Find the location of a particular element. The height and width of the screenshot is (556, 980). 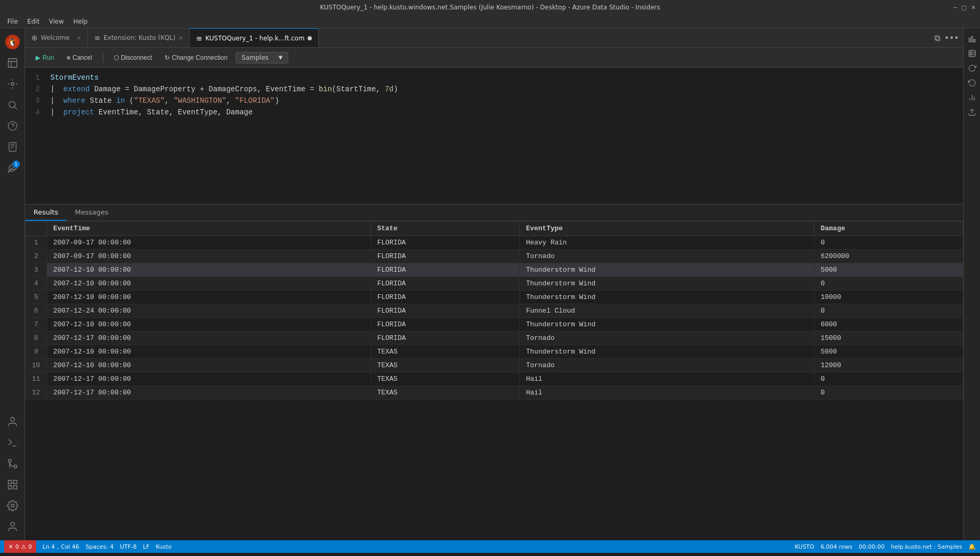

extension-tab-icon: ≡ is located at coordinates (97, 38).